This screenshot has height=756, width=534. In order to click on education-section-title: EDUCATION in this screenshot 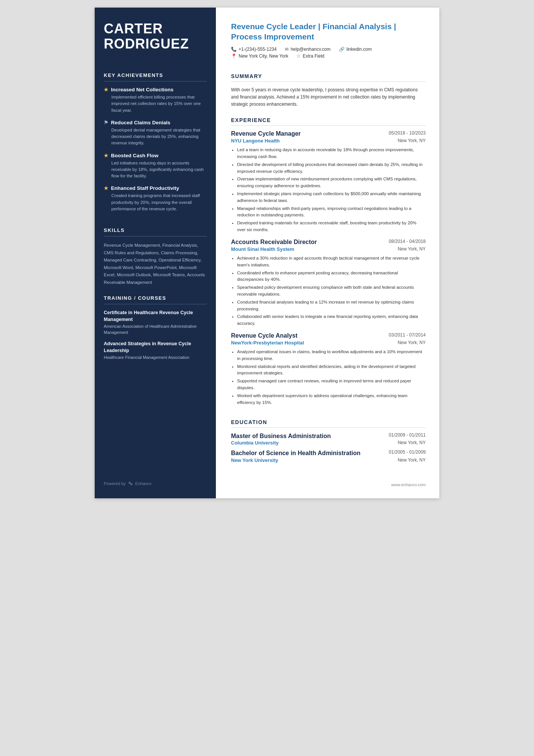, I will do `click(328, 422)`.